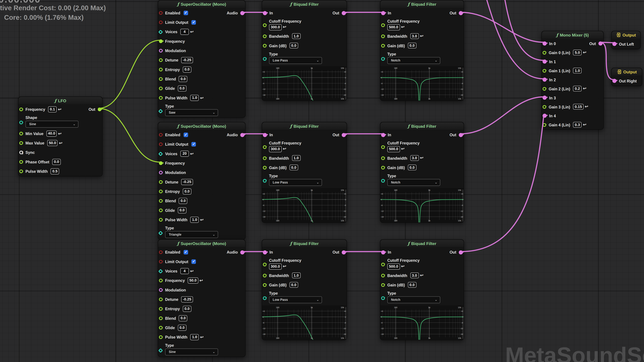 This screenshot has width=644, height=362. What do you see at coordinates (304, 126) in the screenshot?
I see `node-title-bar: ƒBiquad Filter` at bounding box center [304, 126].